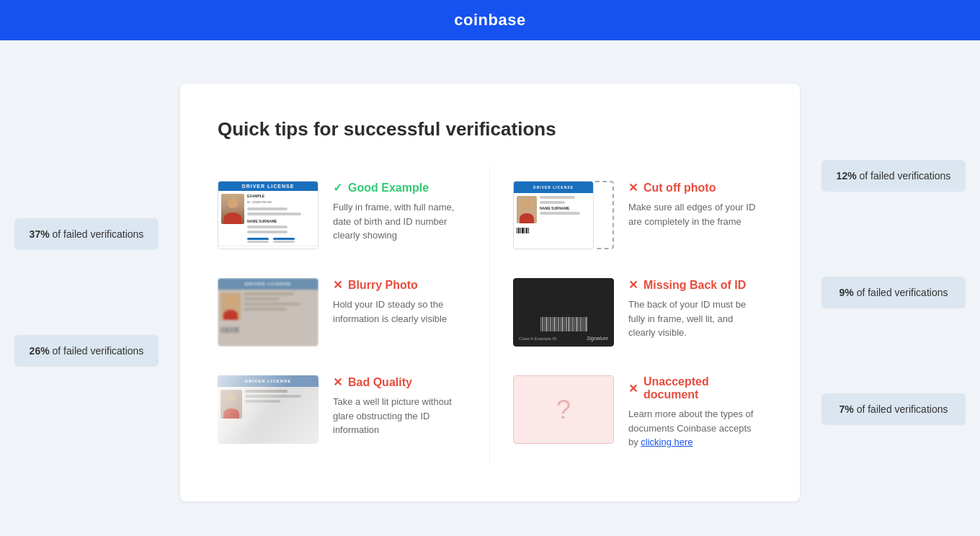 The image size is (980, 536). I want to click on tip-title-text-good: Good Example, so click(388, 188).